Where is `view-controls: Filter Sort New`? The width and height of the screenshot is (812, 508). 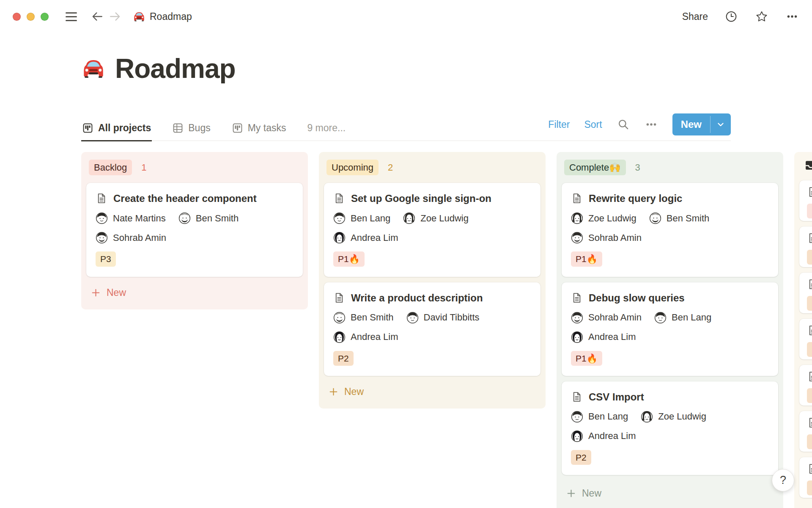 view-controls: Filter Sort New is located at coordinates (639, 127).